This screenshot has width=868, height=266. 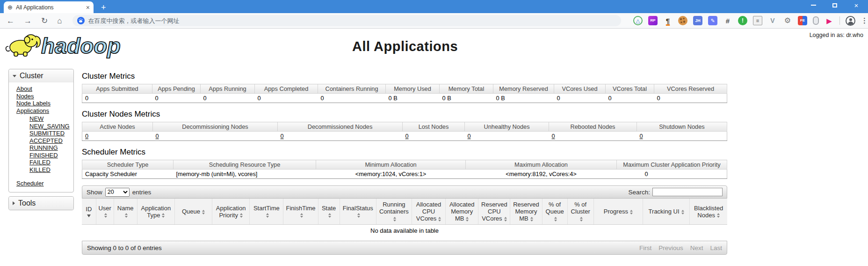 What do you see at coordinates (405, 131) in the screenshot?
I see `cluster-nodes-metrics-table: Active NodesDecommissioning NodesDecommi…` at bounding box center [405, 131].